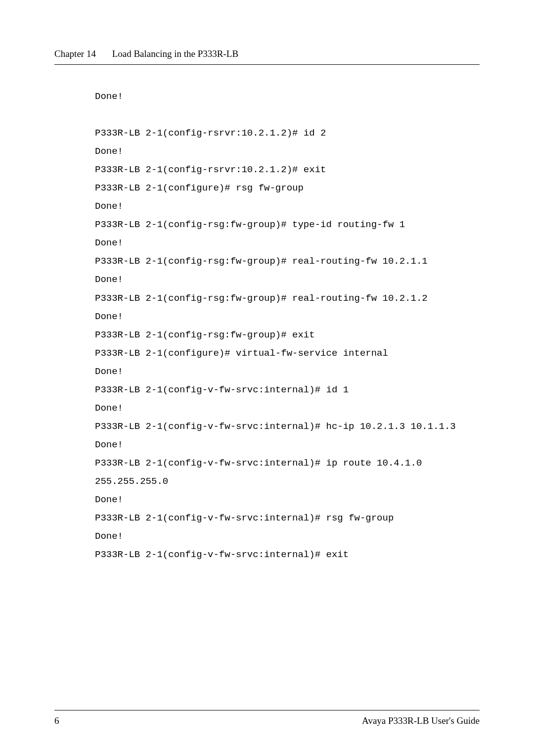 This screenshot has width=534, height=756. Describe the element at coordinates (75, 54) in the screenshot. I see `chapter-number: Chapter 14` at that location.